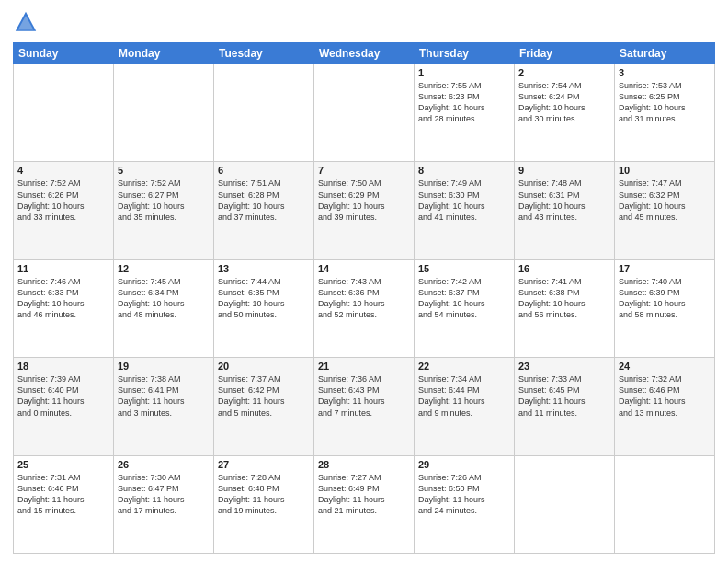 Image resolution: width=728 pixels, height=563 pixels. Describe the element at coordinates (164, 211) in the screenshot. I see `calendar-cell: 5Sunrise: 7:52 AM Sunset: 6:27 PM Daylig…` at that location.